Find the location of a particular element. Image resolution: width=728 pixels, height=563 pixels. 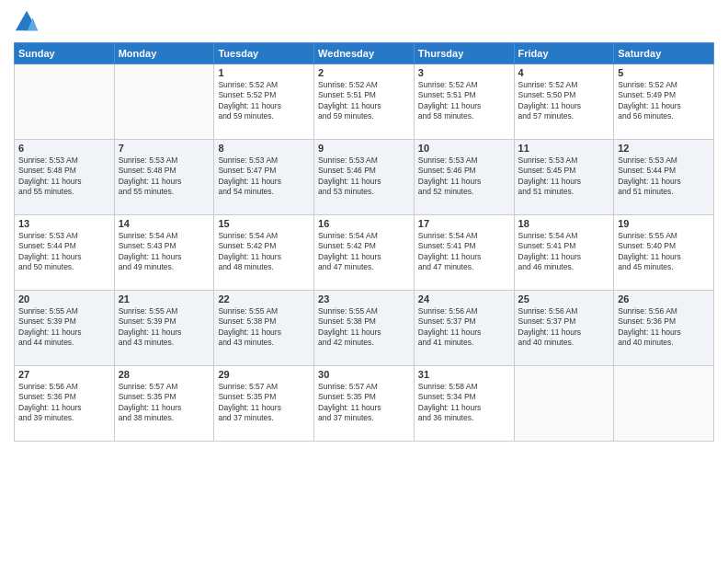

day-number: 23 is located at coordinates (364, 299).